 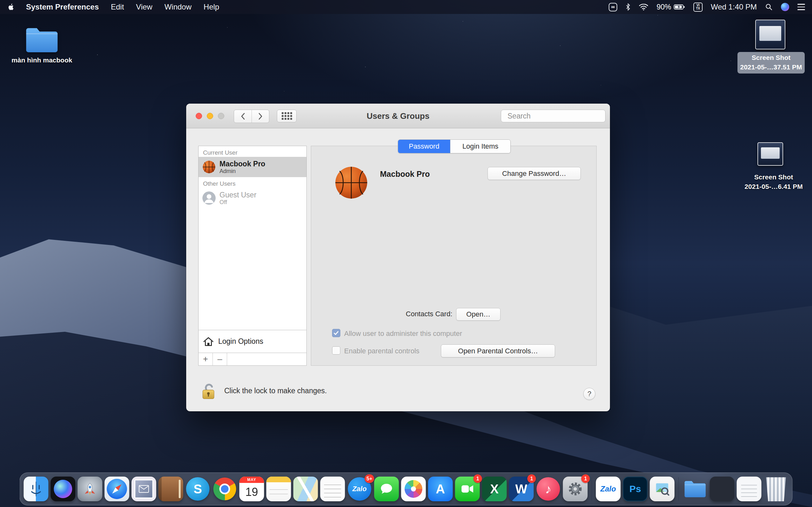 What do you see at coordinates (252, 489) in the screenshot?
I see `dock-calendar: MAY 19` at bounding box center [252, 489].